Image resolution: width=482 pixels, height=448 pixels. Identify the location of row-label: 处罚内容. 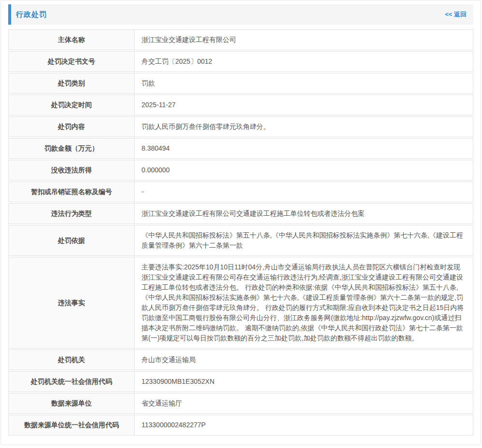
(71, 126).